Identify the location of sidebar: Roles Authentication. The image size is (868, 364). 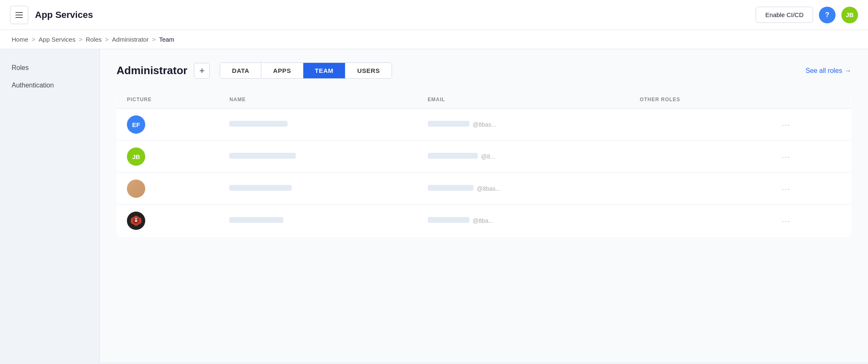
(50, 206).